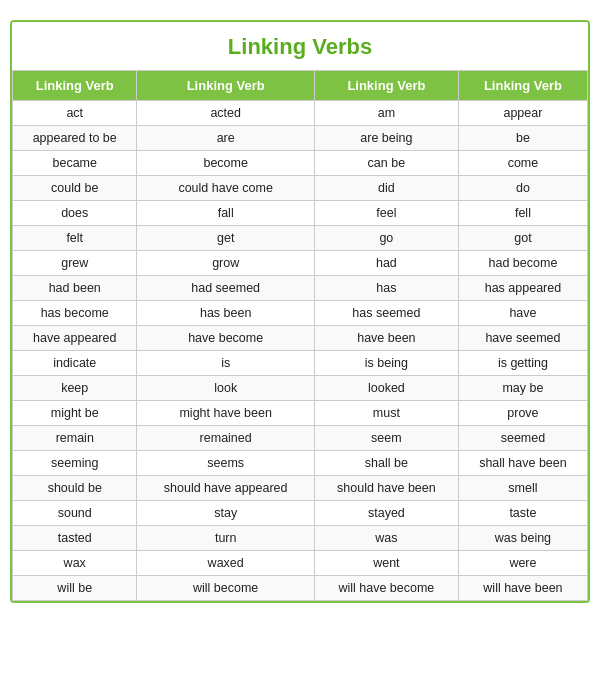 The width and height of the screenshot is (600, 700). I want to click on cell-12-3: prove, so click(522, 414).